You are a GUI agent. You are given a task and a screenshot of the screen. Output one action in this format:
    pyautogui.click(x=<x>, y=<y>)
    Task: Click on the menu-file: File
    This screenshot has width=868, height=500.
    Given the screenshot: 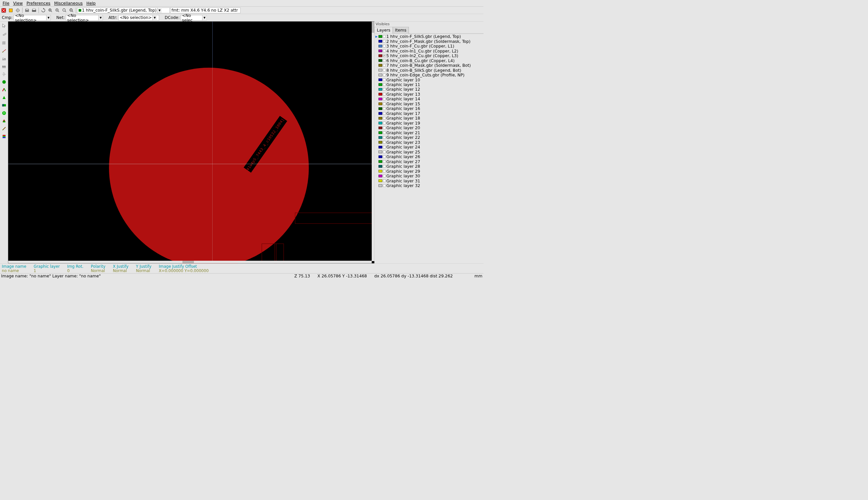 What is the action you would take?
    pyautogui.click(x=6, y=3)
    